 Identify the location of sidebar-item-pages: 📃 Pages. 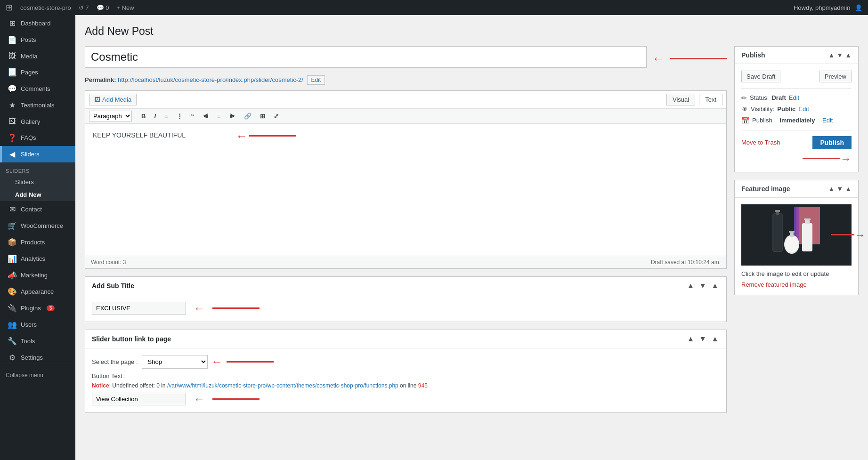
(38, 73).